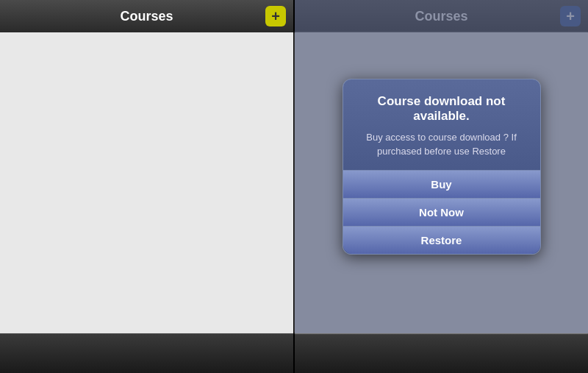 This screenshot has height=373, width=588. Describe the element at coordinates (442, 109) in the screenshot. I see `dialog-title: Course download not available.` at that location.